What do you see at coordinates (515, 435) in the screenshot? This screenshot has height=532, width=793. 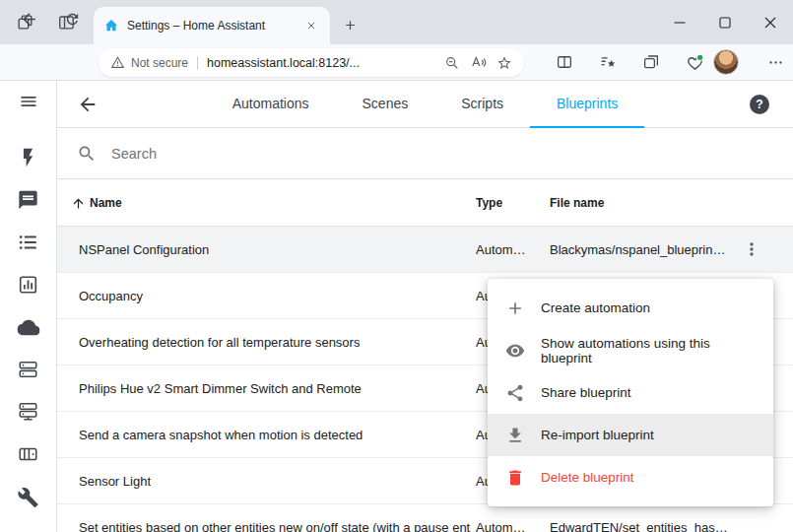 I see `download-icon` at bounding box center [515, 435].